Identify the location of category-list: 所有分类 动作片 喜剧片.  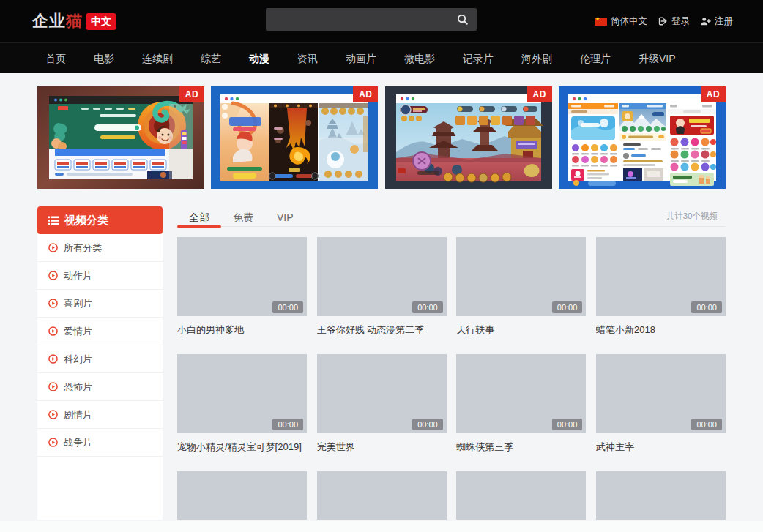
(100, 377).